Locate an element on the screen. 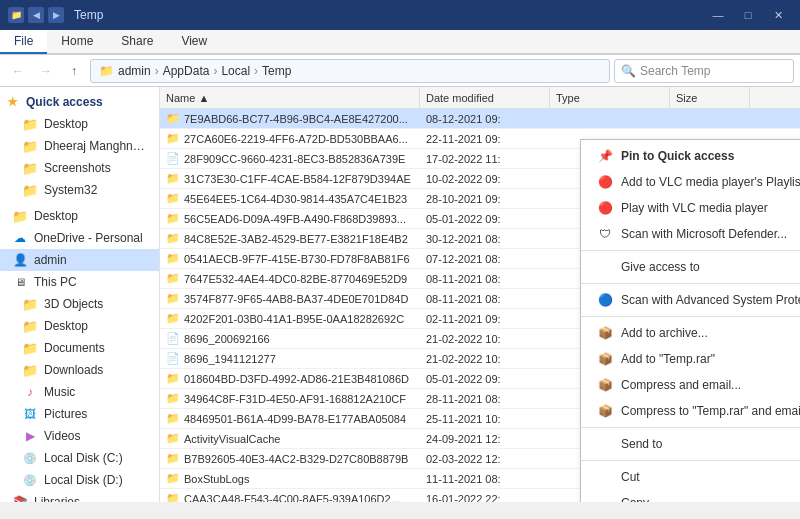 Image resolution: width=800 pixels, height=519 pixels. context-menu-item: 📦 Compress and email... is located at coordinates (690, 385).